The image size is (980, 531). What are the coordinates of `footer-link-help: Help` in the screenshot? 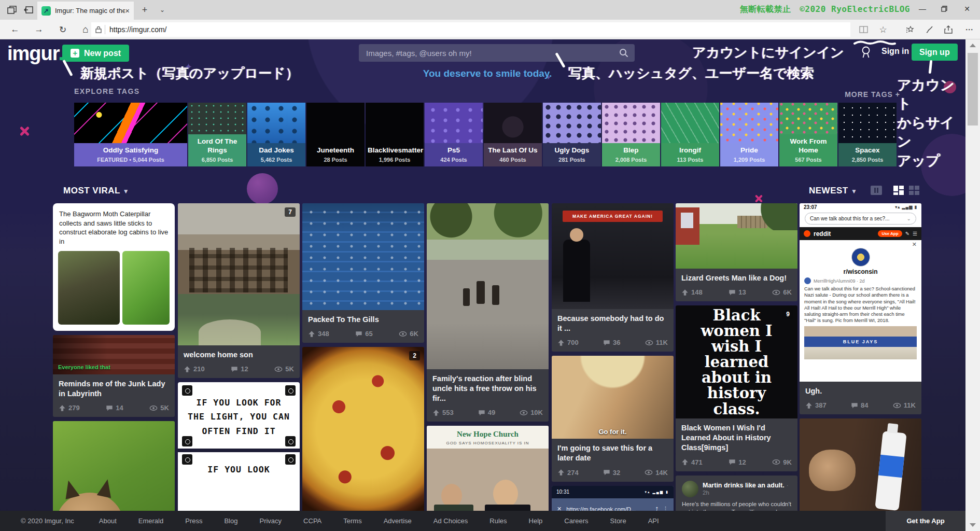 It's located at (536, 521).